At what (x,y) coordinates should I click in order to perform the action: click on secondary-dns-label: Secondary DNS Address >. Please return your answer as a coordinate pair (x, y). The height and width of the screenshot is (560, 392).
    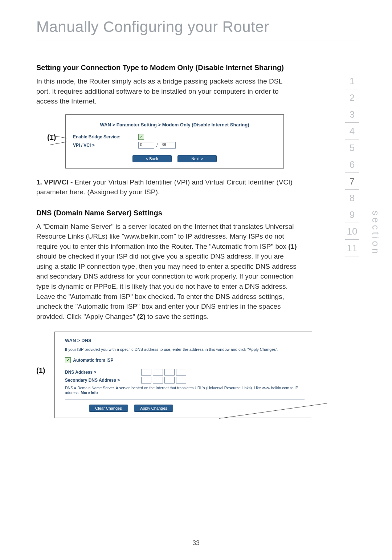
    Looking at the image, I should click on (103, 380).